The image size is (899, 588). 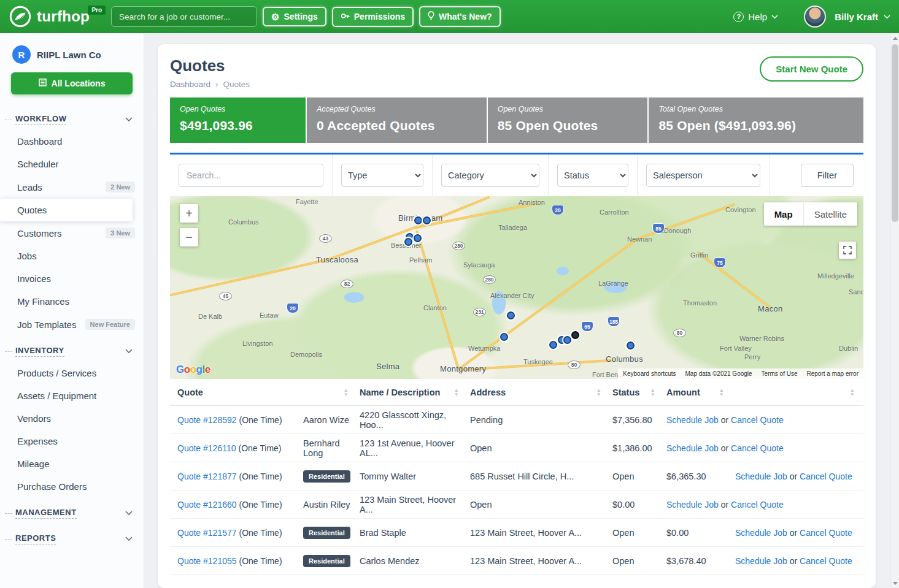 I want to click on quote-link: Quote #121877, so click(x=207, y=476).